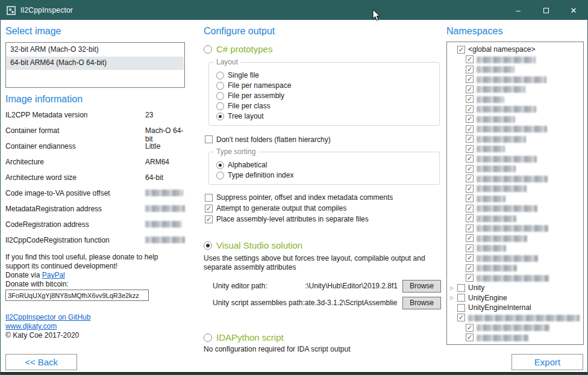 This screenshot has height=375, width=588. Describe the element at coordinates (325, 175) in the screenshot. I see `type-sorting-option: Type definition index` at that location.